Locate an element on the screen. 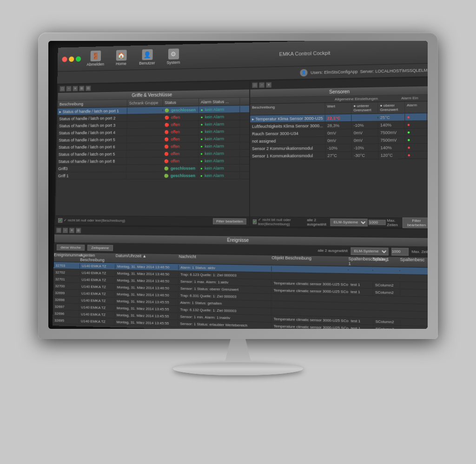  griffe-table-row: Griff3 🟢 geschlossen ● kein Alarm is located at coordinates (152, 168).